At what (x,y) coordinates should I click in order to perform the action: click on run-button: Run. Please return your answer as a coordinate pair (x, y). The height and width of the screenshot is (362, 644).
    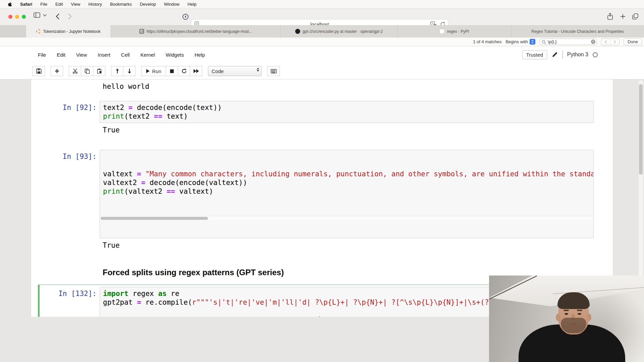
    Looking at the image, I should click on (154, 71).